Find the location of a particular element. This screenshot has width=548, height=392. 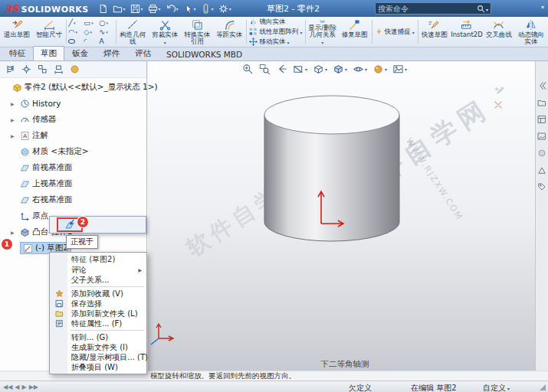

search-icon is located at coordinates (481, 9).